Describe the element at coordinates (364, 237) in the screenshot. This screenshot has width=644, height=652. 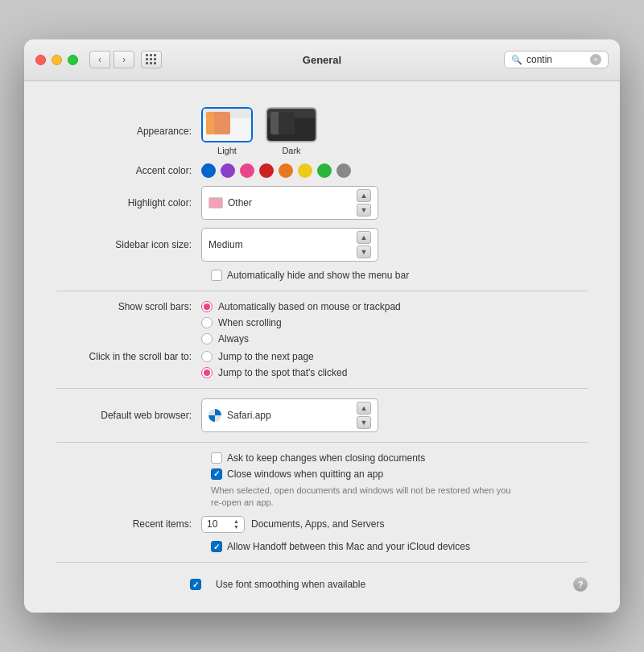
I see `sidebar-up-arrow: ▲` at that location.